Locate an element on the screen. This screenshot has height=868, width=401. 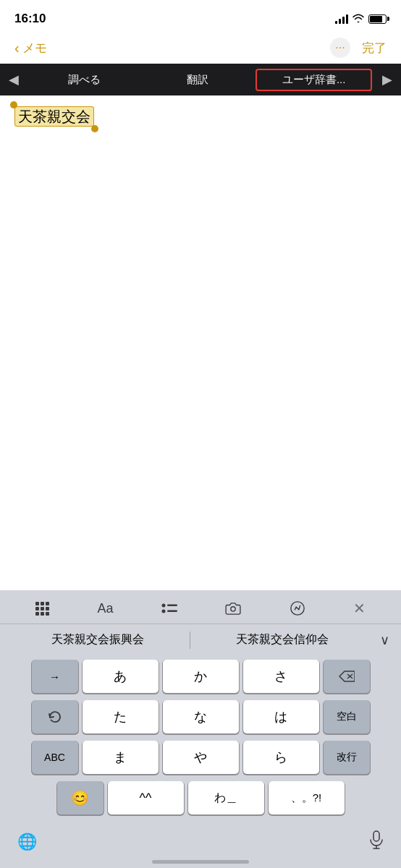
status-bar: 16:10 is located at coordinates (200, 16).